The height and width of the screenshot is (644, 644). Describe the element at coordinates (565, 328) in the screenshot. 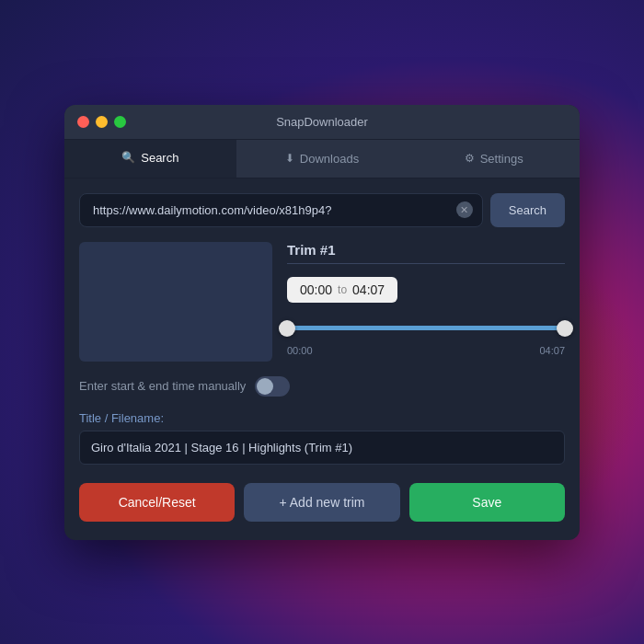

I see `slider-handle-right` at that location.